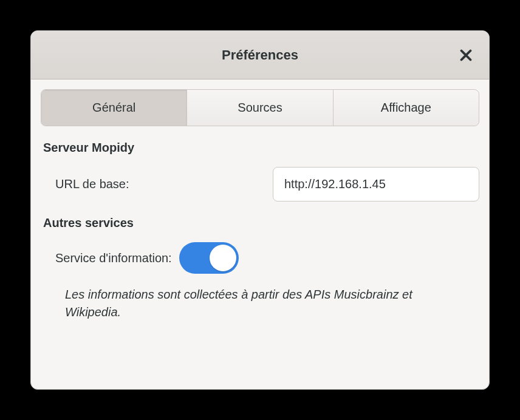  I want to click on info-service-label: Service d'information:, so click(114, 259).